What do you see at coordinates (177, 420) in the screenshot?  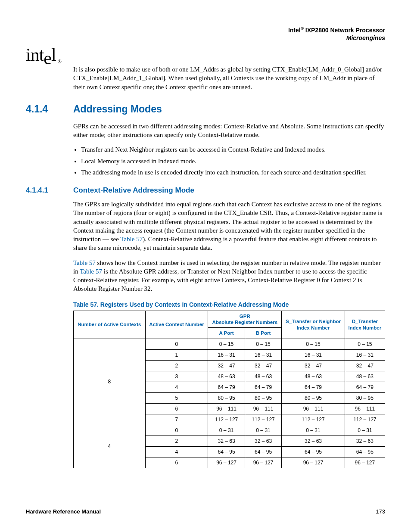 I see `cell: 7` at bounding box center [177, 420].